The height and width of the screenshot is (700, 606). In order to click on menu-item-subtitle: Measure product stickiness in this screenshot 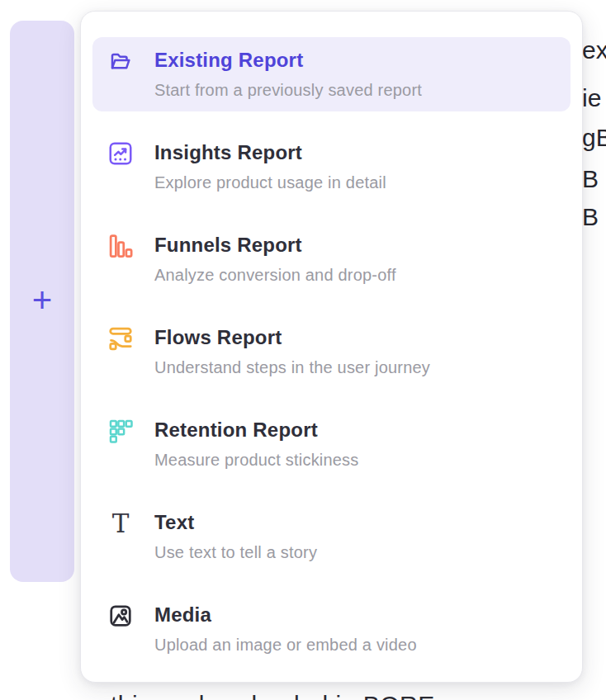, I will do `click(257, 461)`.